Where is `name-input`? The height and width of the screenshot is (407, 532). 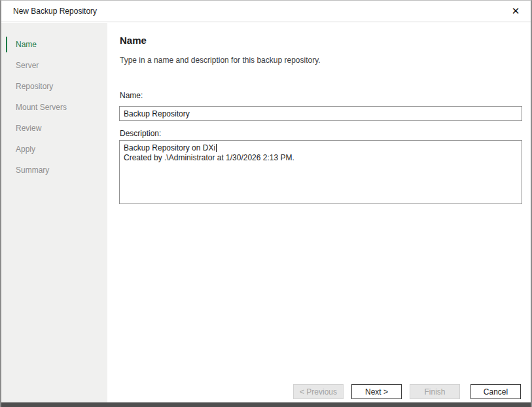
name-input is located at coordinates (321, 114).